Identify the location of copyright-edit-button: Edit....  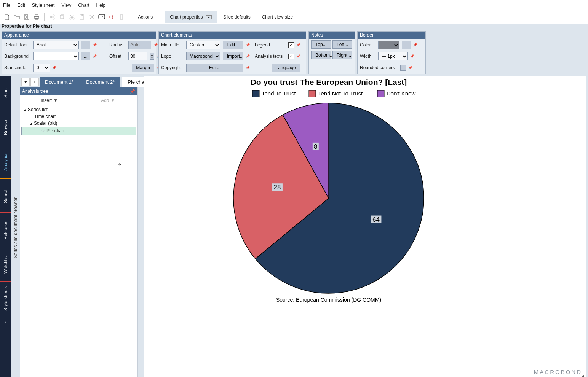
(215, 68).